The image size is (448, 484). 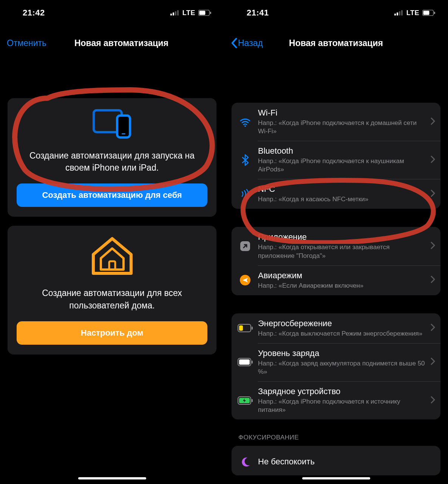 What do you see at coordinates (336, 160) in the screenshot?
I see `trigger-bluetooth: Bluetooth Напр.: «Когда iPhone подключае…` at bounding box center [336, 160].